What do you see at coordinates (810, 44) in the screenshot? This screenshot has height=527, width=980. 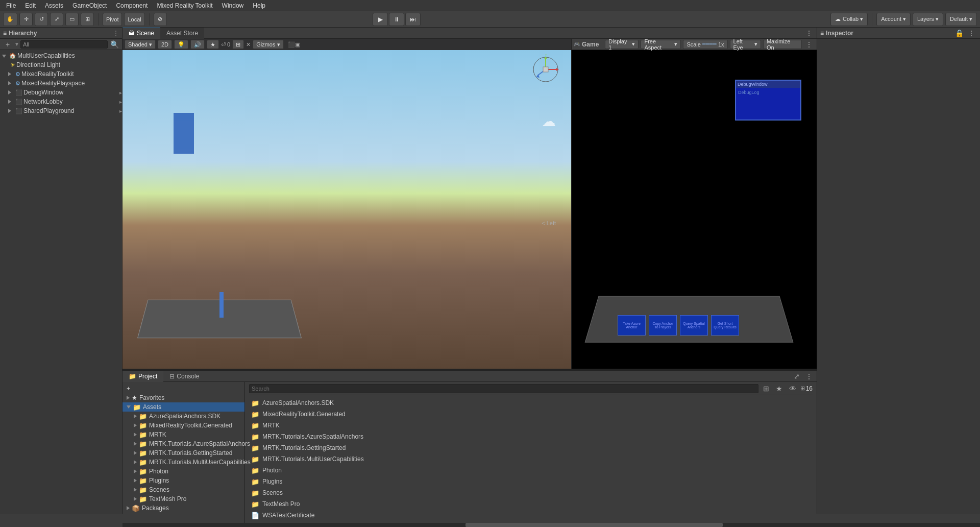 I see `game-panel-menu: ⋮` at bounding box center [810, 44].